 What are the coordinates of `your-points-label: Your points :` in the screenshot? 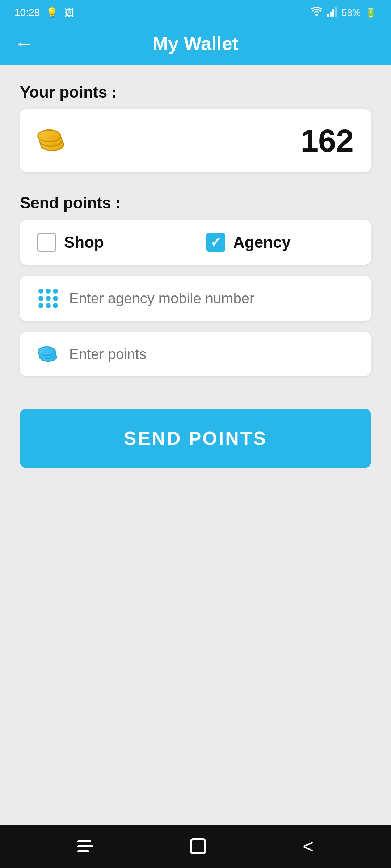 It's located at (196, 92).